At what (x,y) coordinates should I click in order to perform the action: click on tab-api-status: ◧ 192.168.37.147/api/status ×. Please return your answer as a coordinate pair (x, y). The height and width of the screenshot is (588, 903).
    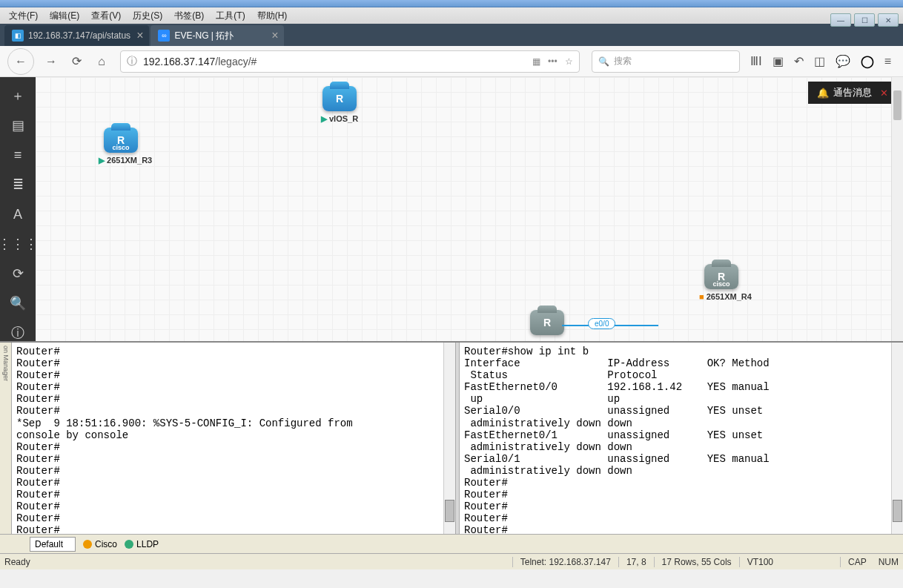
    Looking at the image, I should click on (77, 36).